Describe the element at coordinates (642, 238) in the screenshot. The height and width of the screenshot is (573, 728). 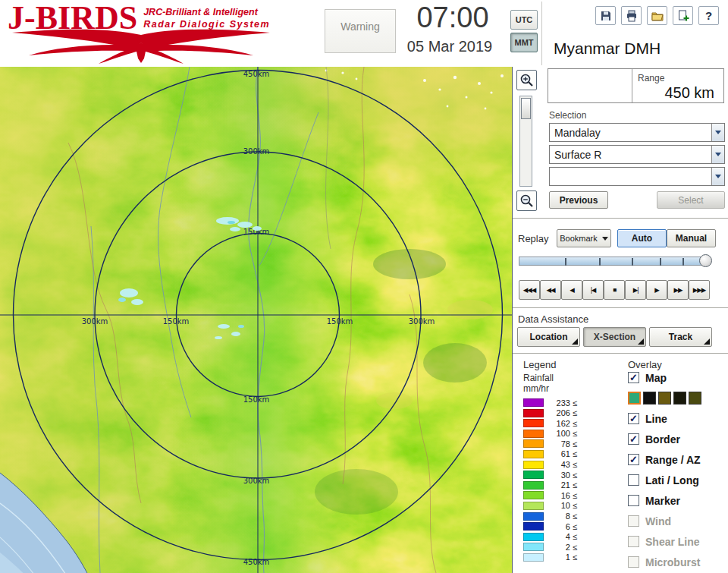
I see `auto-mode-button: Auto` at that location.